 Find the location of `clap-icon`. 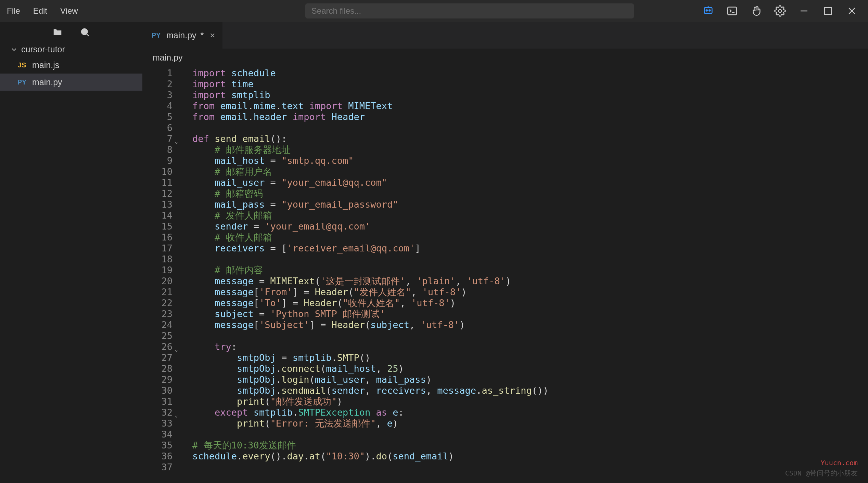

clap-icon is located at coordinates (756, 11).